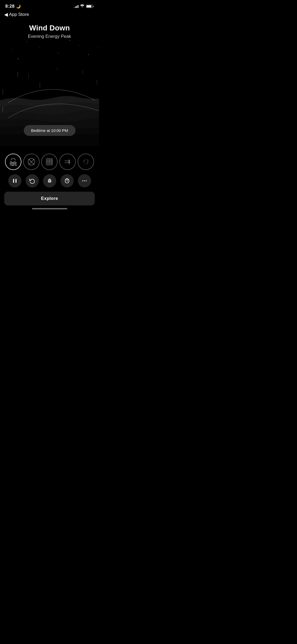 Image resolution: width=297 pixels, height=644 pixels. Describe the element at coordinates (49, 162) in the screenshot. I see `grid-sound-button` at that location.